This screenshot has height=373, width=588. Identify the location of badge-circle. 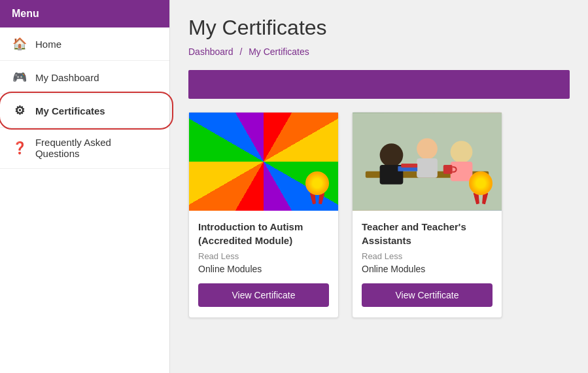
(317, 183).